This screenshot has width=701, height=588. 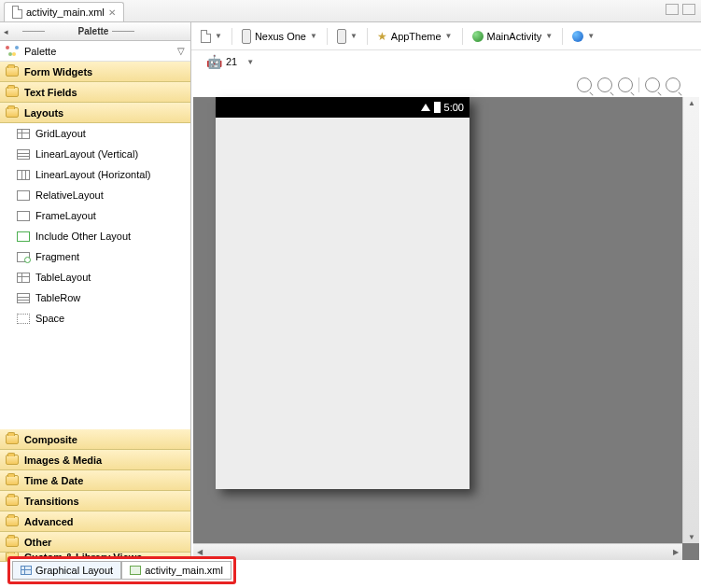 What do you see at coordinates (347, 36) in the screenshot?
I see `orientation-dropdown: ▼` at bounding box center [347, 36].